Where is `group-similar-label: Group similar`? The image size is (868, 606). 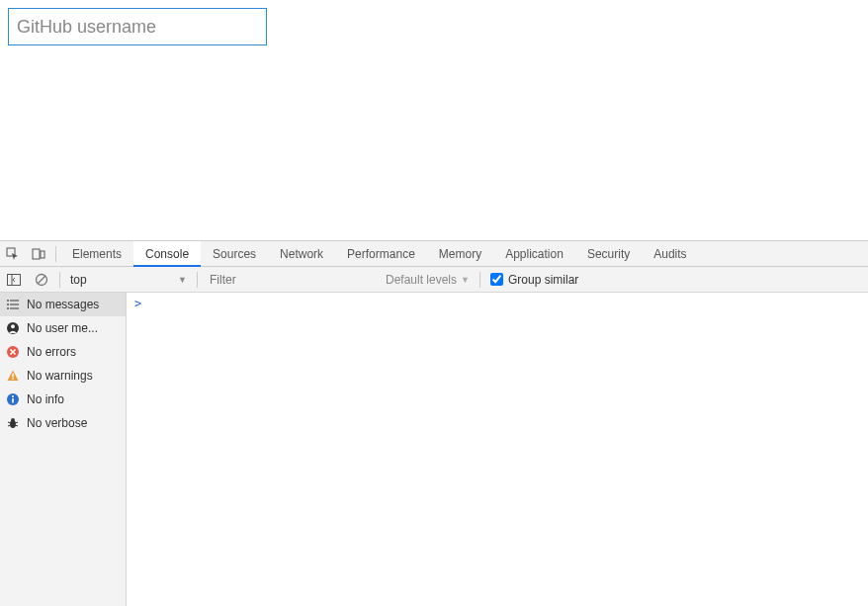
group-similar-label: Group similar is located at coordinates (544, 280).